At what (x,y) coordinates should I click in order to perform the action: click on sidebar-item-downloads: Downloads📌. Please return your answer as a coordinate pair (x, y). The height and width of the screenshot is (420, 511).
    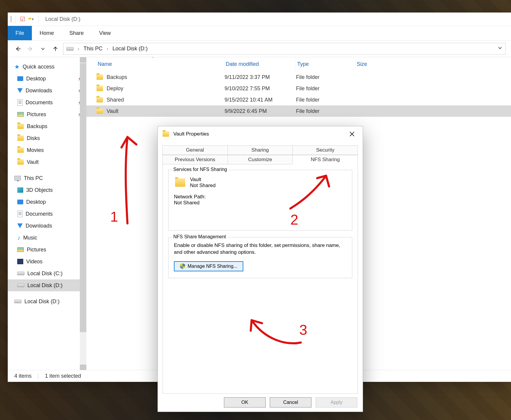
    Looking at the image, I should click on (47, 91).